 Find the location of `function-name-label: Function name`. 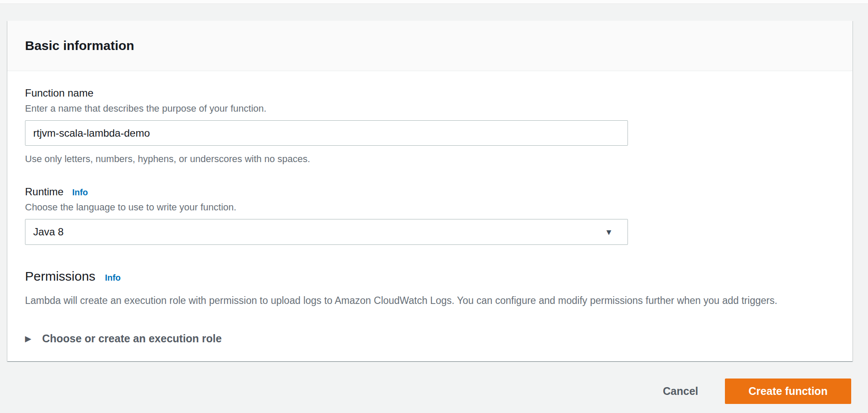

function-name-label: Function name is located at coordinates (430, 93).